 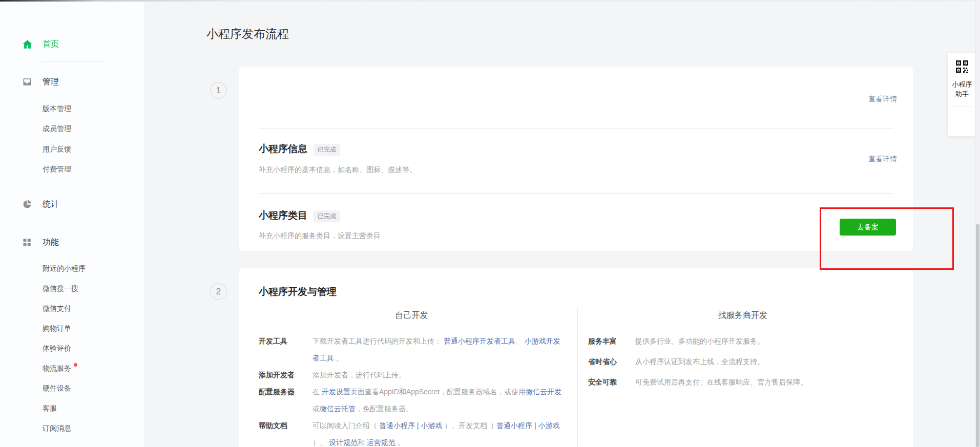 I want to click on inline-link: 普通小程序开发者工具, so click(x=479, y=341).